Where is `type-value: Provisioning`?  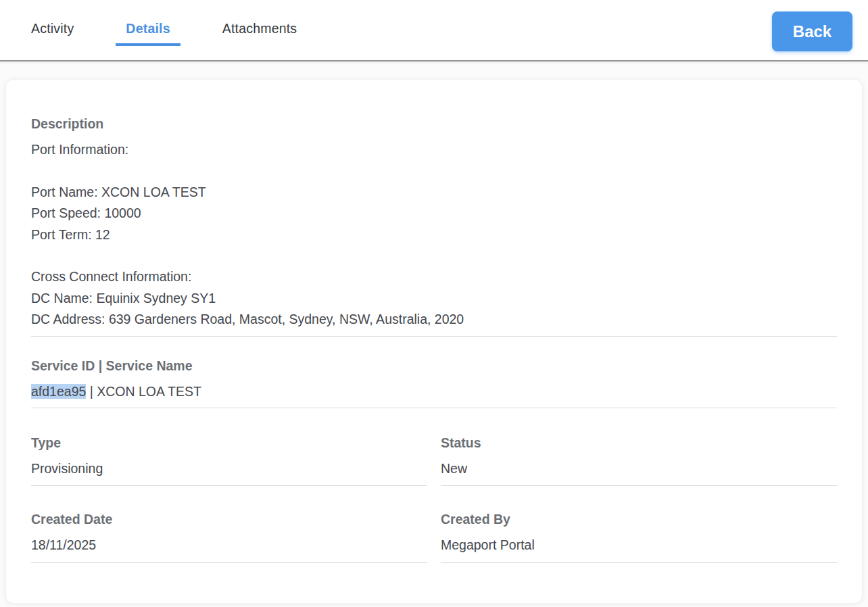
type-value: Provisioning is located at coordinates (229, 468).